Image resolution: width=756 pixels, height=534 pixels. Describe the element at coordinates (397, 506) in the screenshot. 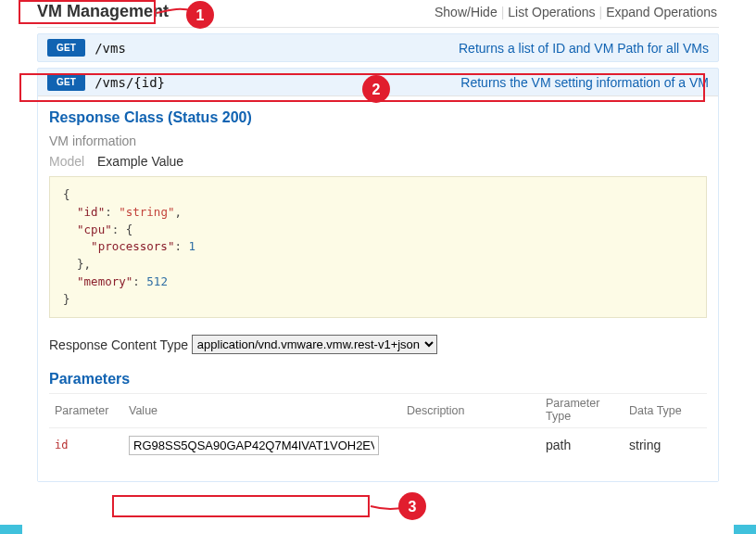

I see `callout-3: 3` at that location.